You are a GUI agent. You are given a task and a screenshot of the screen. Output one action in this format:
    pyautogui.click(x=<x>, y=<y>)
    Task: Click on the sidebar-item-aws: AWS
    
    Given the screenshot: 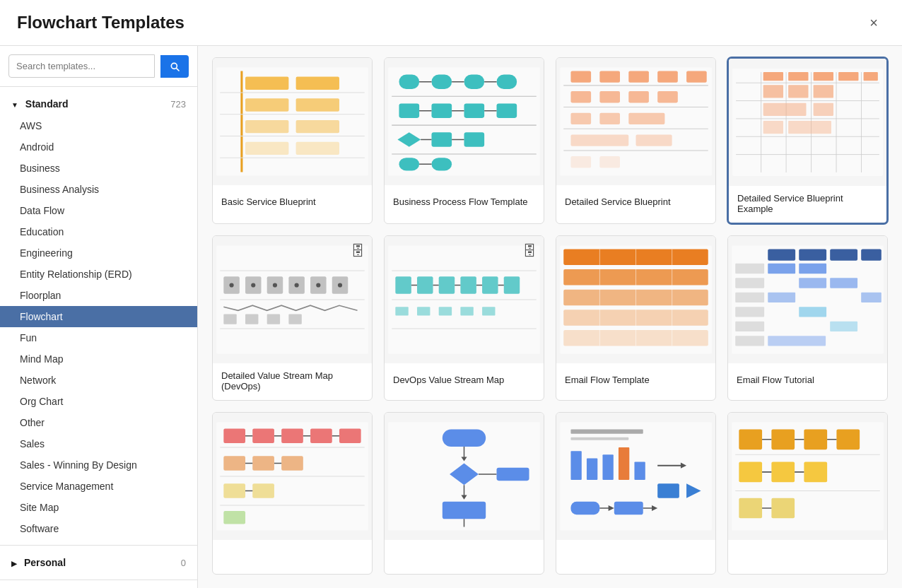 What is the action you would take?
    pyautogui.click(x=99, y=126)
    